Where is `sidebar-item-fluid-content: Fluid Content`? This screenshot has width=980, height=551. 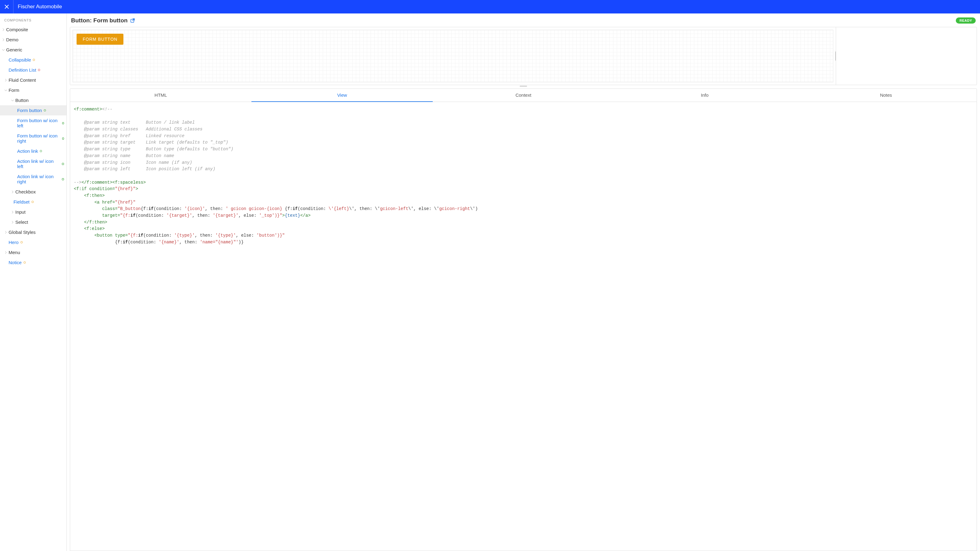 sidebar-item-fluid-content: Fluid Content is located at coordinates (33, 80).